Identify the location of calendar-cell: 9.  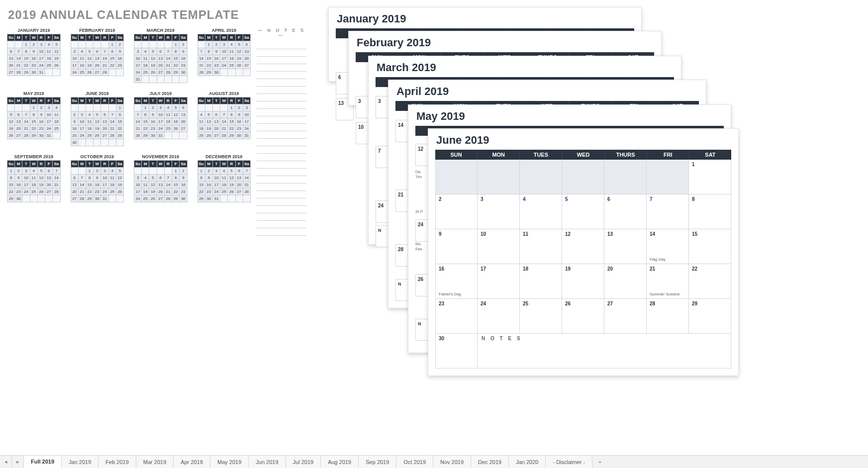
(457, 247).